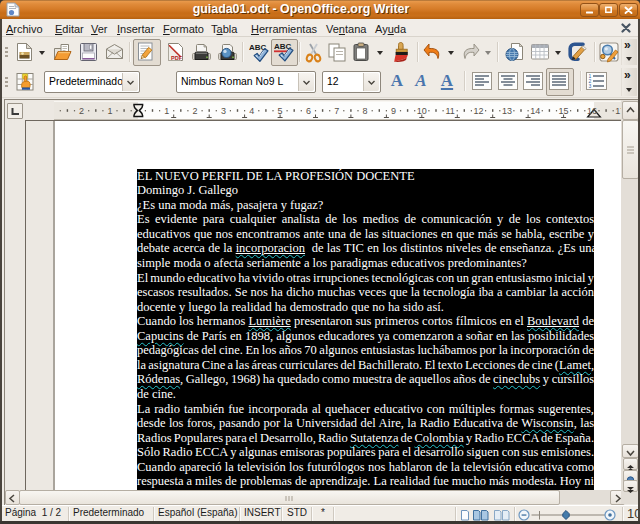  I want to click on svg-text: 12, so click(478, 111).